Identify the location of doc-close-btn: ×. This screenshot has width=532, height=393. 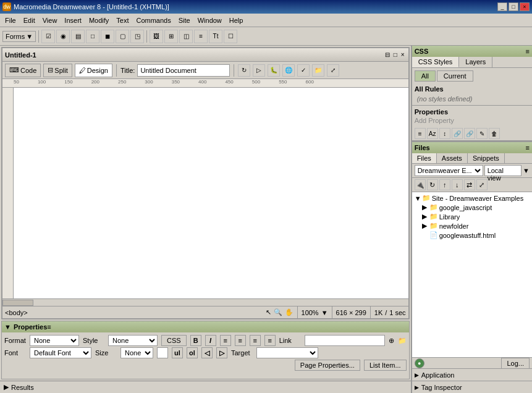
(403, 54).